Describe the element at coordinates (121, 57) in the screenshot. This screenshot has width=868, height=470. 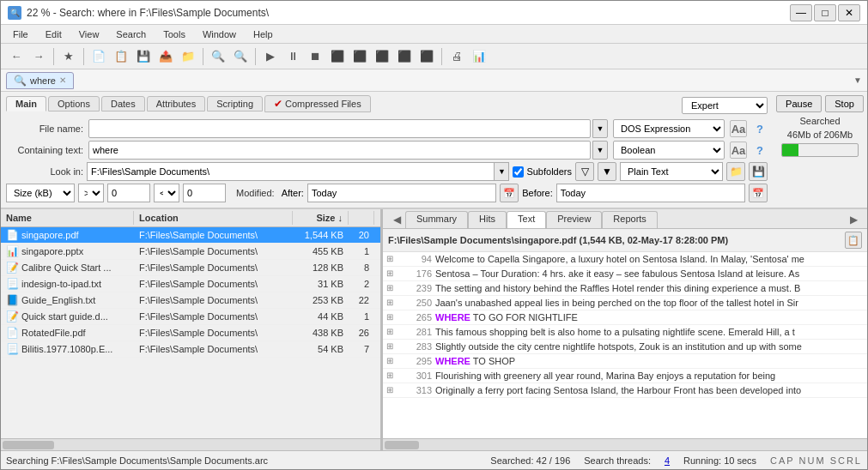
I see `open-button: 📋` at that location.